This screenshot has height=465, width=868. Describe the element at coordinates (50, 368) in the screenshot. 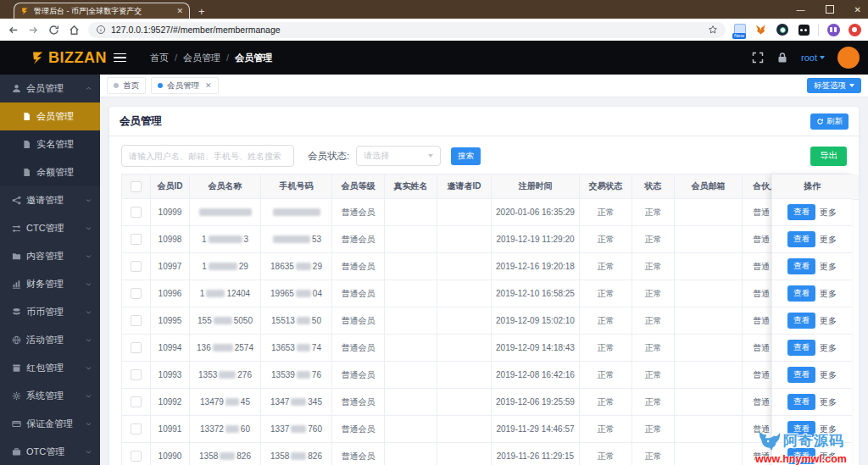

I see `sidebar-item: 红包管理` at that location.